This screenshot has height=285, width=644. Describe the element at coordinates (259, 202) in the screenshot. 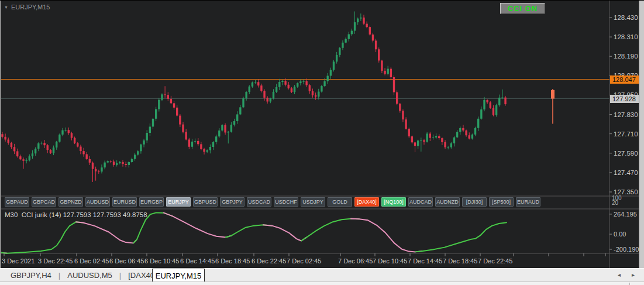

I see `symbol-button-usdcad: USDCAD` at that location.